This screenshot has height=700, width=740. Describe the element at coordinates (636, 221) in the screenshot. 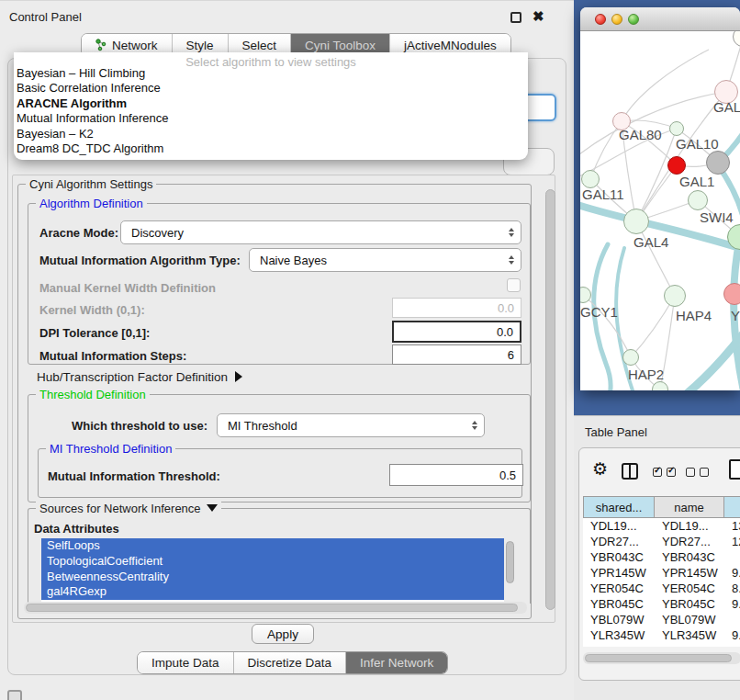

I see `network-node-gal4` at that location.